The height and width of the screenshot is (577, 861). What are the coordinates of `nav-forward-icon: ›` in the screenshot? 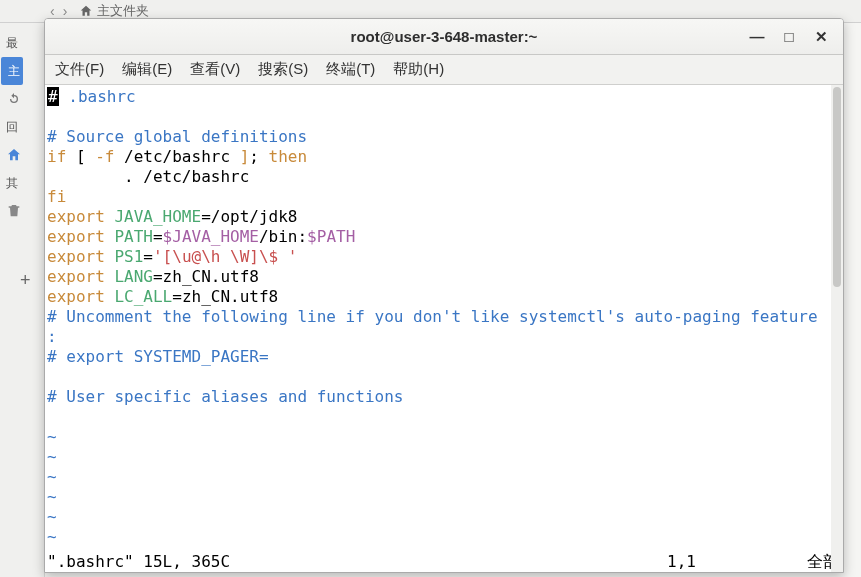 It's located at (66, 11).